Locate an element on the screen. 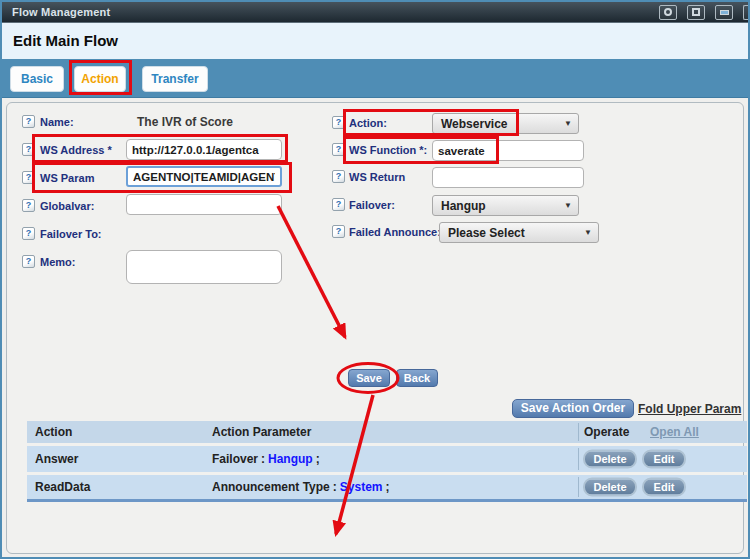 The width and height of the screenshot is (750, 559). tab-action: Action is located at coordinates (100, 79).